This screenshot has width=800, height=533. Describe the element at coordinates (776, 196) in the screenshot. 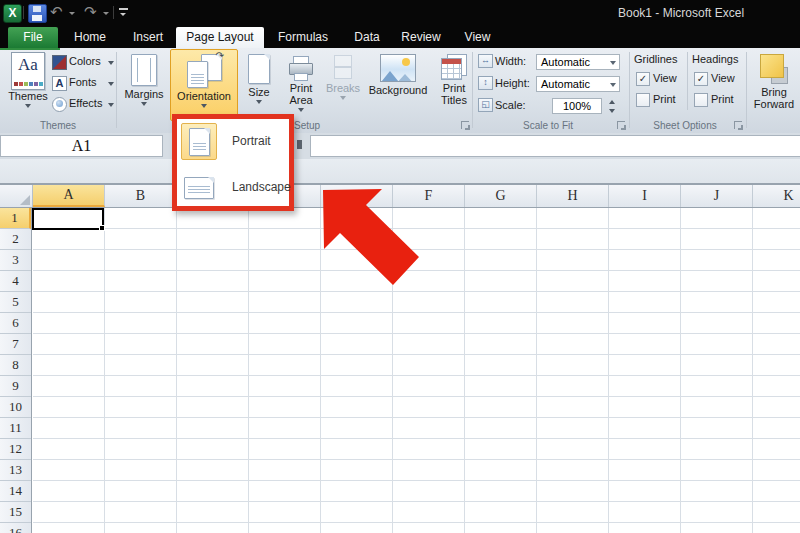

I see `column-header-K: K` at that location.